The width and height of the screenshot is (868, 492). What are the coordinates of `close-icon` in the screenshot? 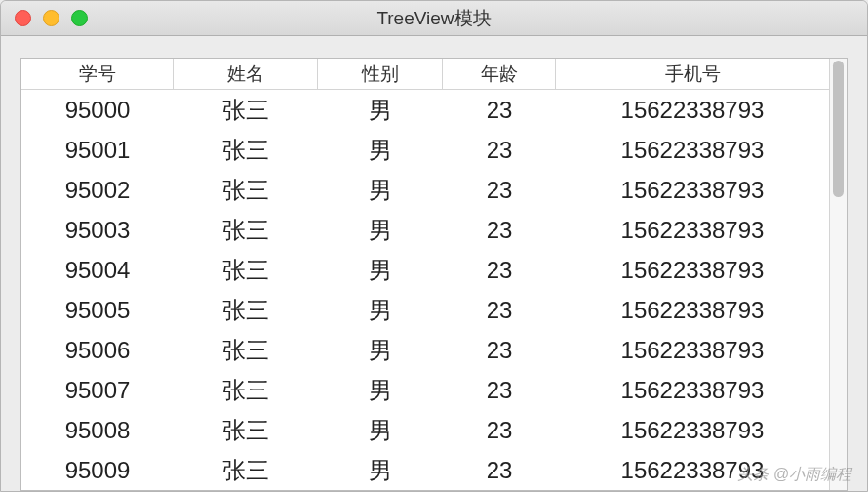 It's located at (23, 18).